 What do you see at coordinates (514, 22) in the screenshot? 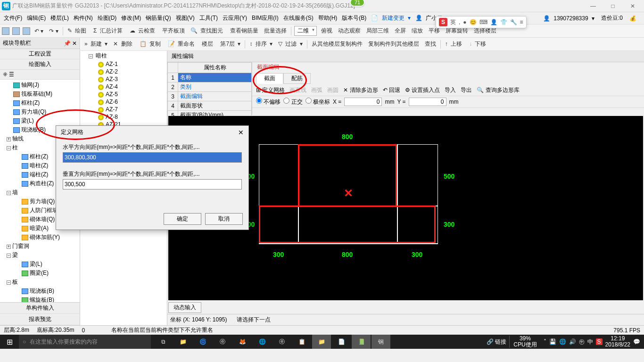
I see `ime-toolbox-icon: 🔧` at bounding box center [514, 22].